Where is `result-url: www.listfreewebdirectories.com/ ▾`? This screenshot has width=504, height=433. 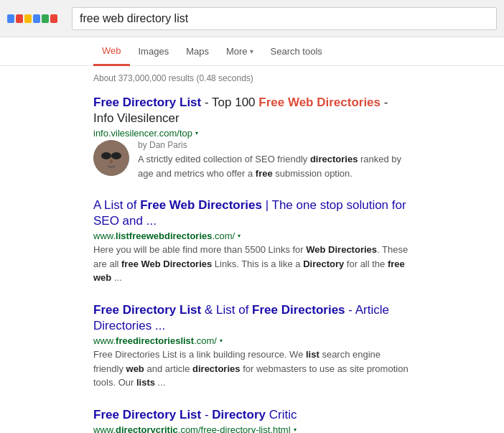 result-url: www.listfreewebdirectories.com/ ▾ is located at coordinates (252, 236).